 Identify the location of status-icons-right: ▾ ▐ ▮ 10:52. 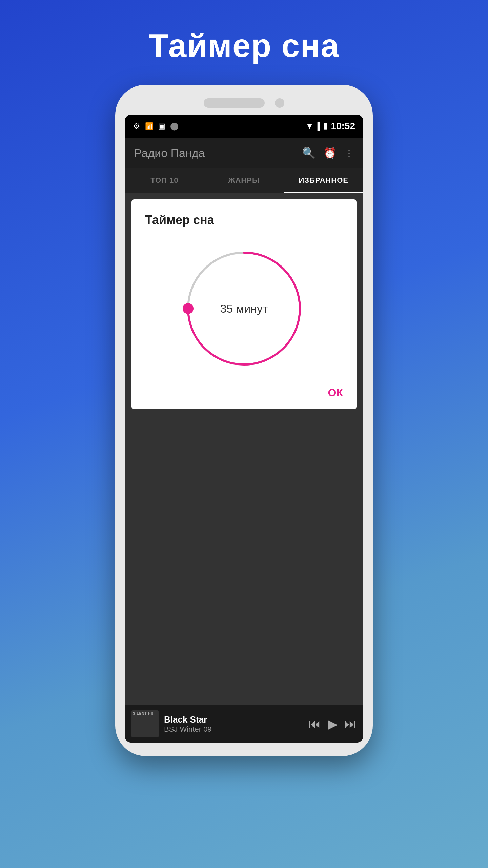
(331, 126).